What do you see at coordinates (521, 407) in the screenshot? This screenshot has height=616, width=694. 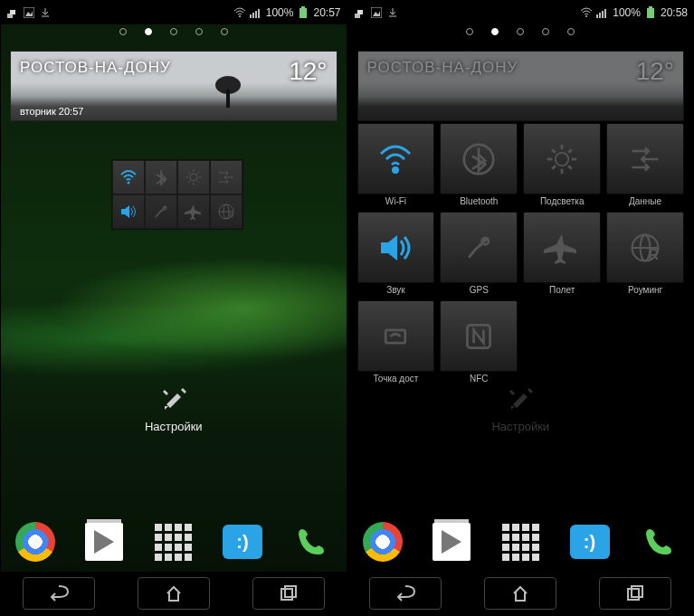 I see `settings-shortcut-dim: Настройки` at bounding box center [521, 407].